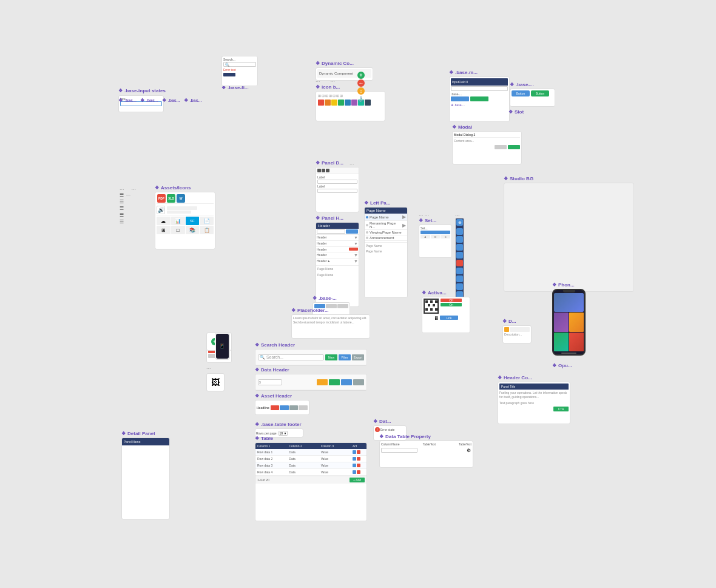 The width and height of the screenshot is (716, 588). Describe the element at coordinates (319, 171) in the screenshot. I see `edit-icon` at that location.